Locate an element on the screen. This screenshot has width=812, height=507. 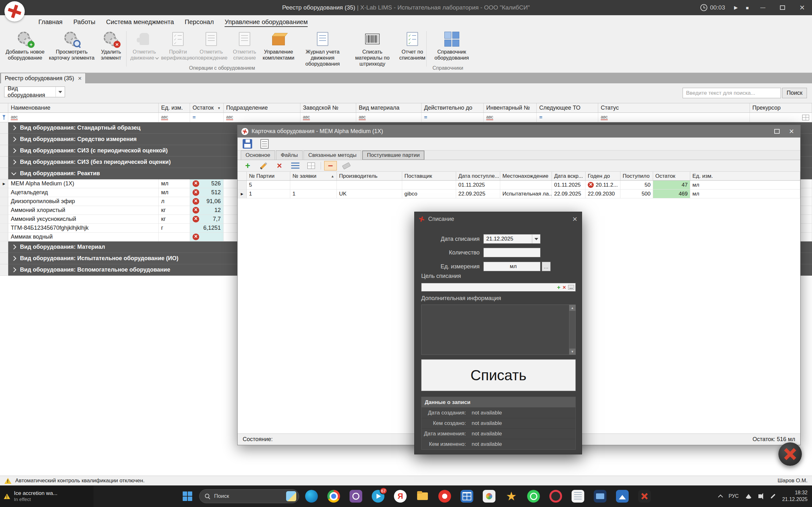
menu-tab-raboty: Работы is located at coordinates (84, 22).